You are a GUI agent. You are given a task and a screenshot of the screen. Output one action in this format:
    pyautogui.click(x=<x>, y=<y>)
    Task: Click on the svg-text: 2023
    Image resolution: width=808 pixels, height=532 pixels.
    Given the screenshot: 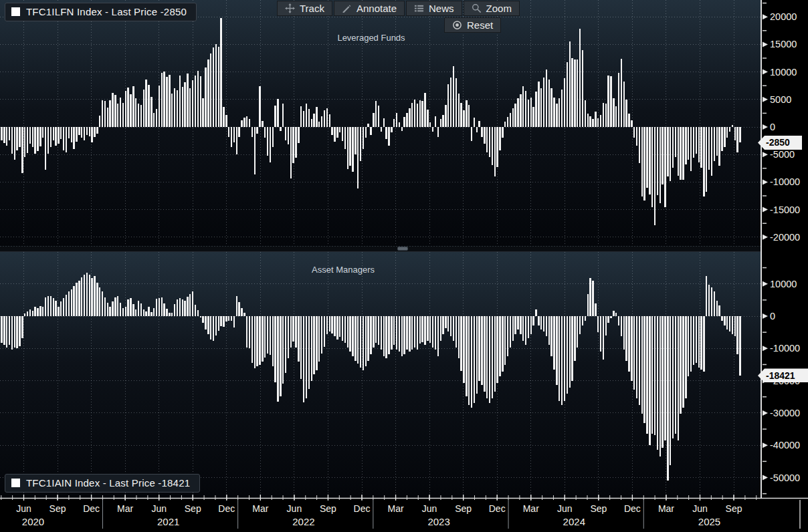 What is the action you would take?
    pyautogui.click(x=439, y=521)
    